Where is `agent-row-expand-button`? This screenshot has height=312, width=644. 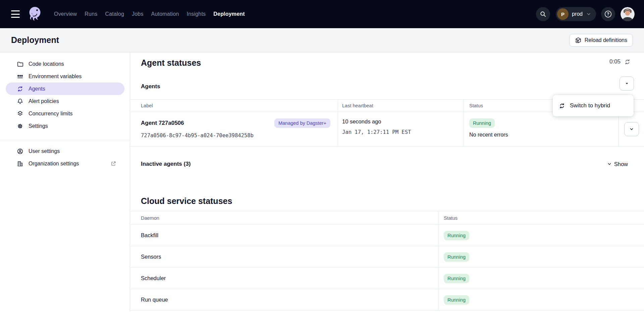
agent-row-expand-button is located at coordinates (632, 129).